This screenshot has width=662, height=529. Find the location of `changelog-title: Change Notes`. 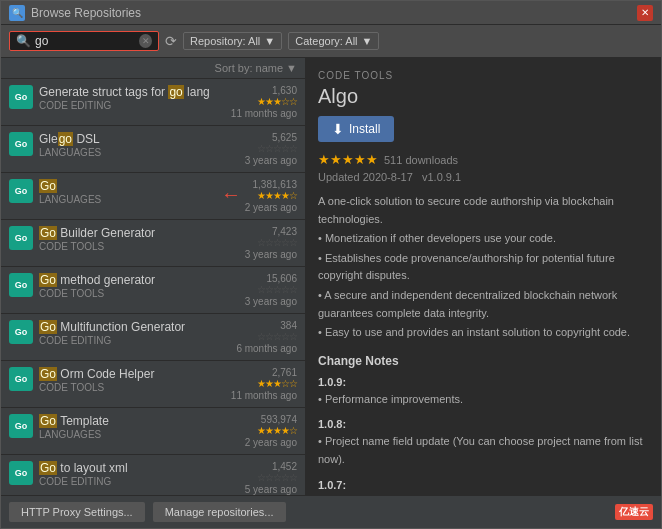

changelog-title: Change Notes is located at coordinates (484, 361).